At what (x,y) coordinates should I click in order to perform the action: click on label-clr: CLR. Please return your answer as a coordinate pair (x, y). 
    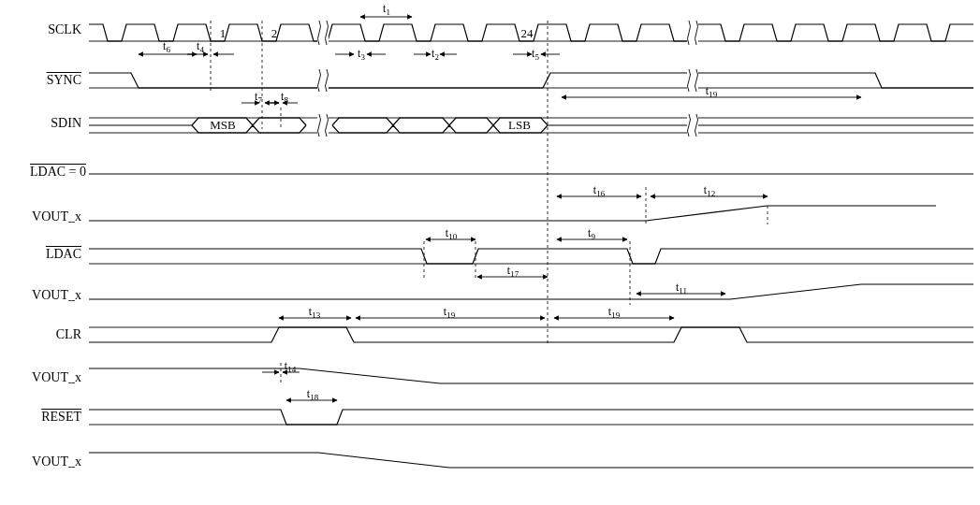
    Looking at the image, I should click on (47, 335).